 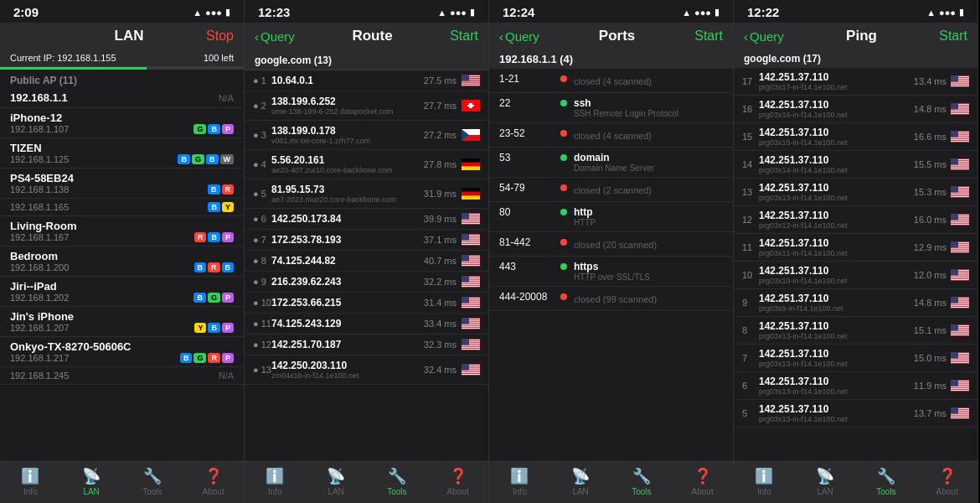 What do you see at coordinates (122, 322) in the screenshot?
I see `list-item: Jin's iPhone 192.168.1.207 Y B P` at bounding box center [122, 322].